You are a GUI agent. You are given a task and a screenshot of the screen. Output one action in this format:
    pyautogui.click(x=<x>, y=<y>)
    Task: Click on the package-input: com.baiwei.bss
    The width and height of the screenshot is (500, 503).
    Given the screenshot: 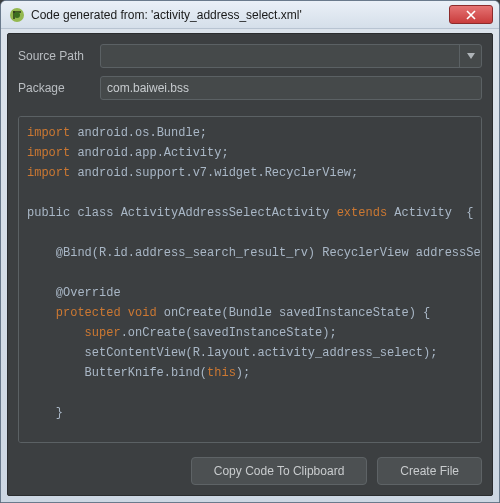 What is the action you would take?
    pyautogui.click(x=291, y=88)
    